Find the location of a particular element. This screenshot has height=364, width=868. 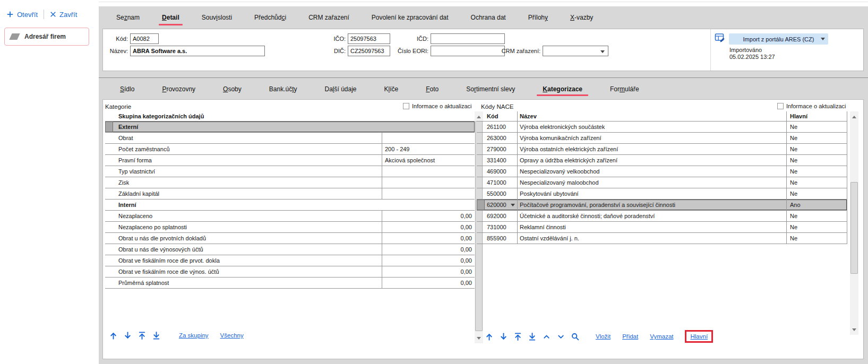

search-icon is located at coordinates (575, 336).